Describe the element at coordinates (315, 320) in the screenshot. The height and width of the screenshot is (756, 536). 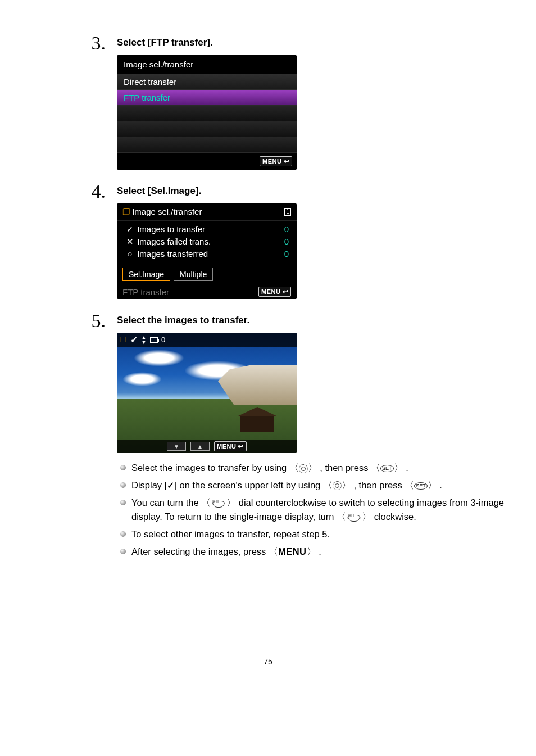
I see `step-title: Select the images to transfer.` at that location.